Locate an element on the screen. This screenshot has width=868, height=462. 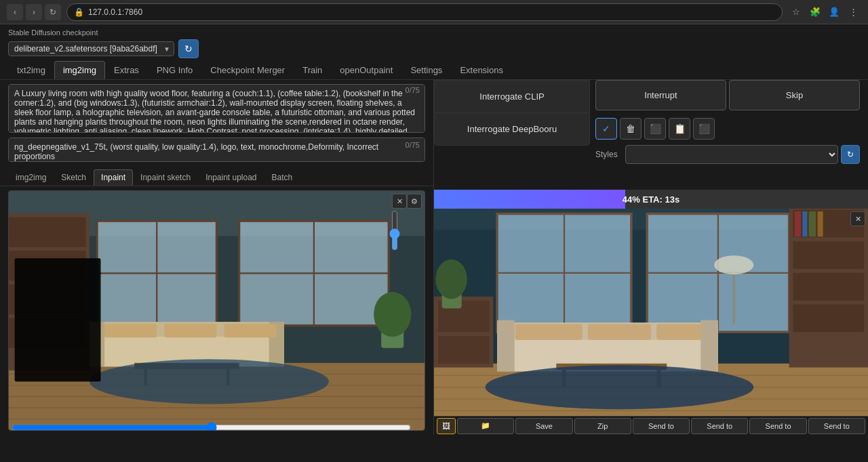
profile-icon: 👤 is located at coordinates (834, 12).